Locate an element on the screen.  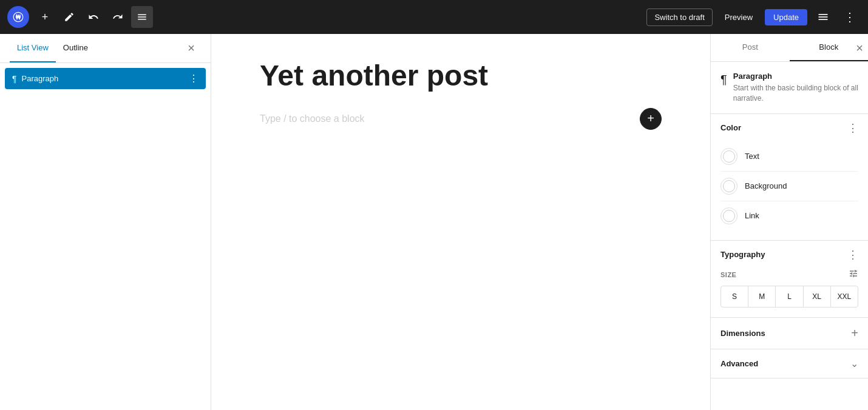
tab-post: Post is located at coordinates (750, 47).